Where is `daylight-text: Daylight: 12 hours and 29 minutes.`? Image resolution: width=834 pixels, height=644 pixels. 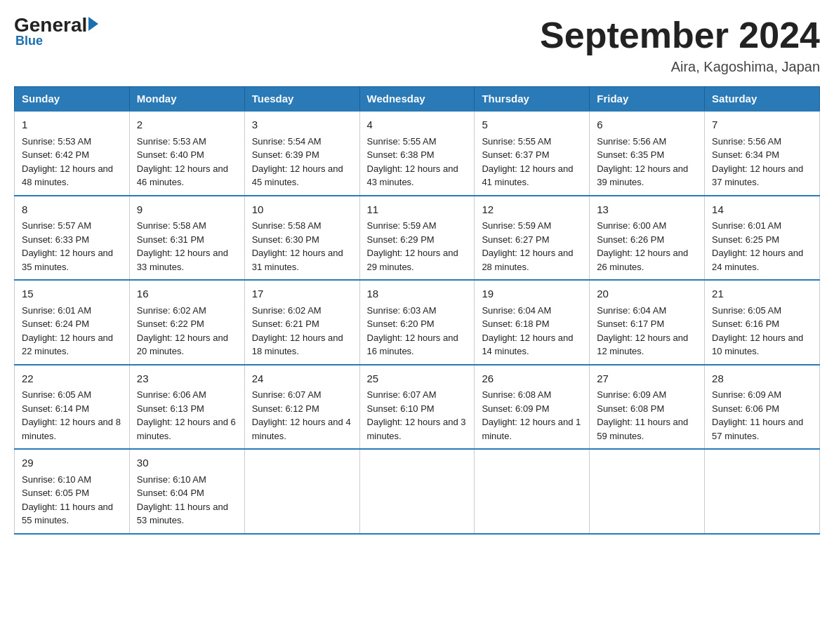
daylight-text: Daylight: 12 hours and 29 minutes. is located at coordinates (417, 260).